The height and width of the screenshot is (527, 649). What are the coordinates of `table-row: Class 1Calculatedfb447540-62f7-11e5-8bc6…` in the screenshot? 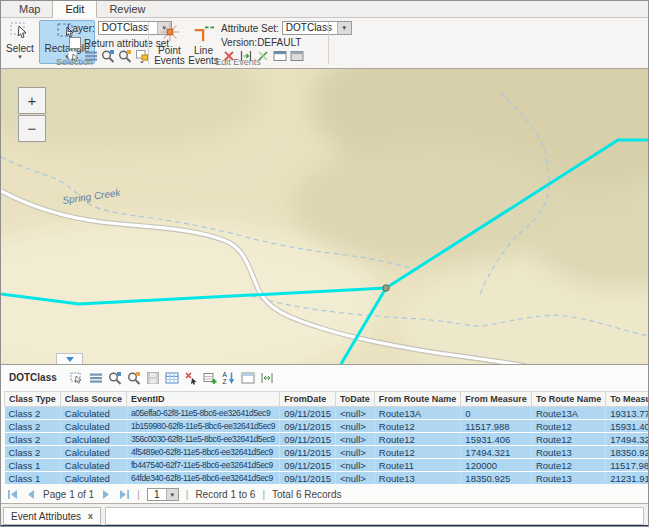 It's located at (327, 466).